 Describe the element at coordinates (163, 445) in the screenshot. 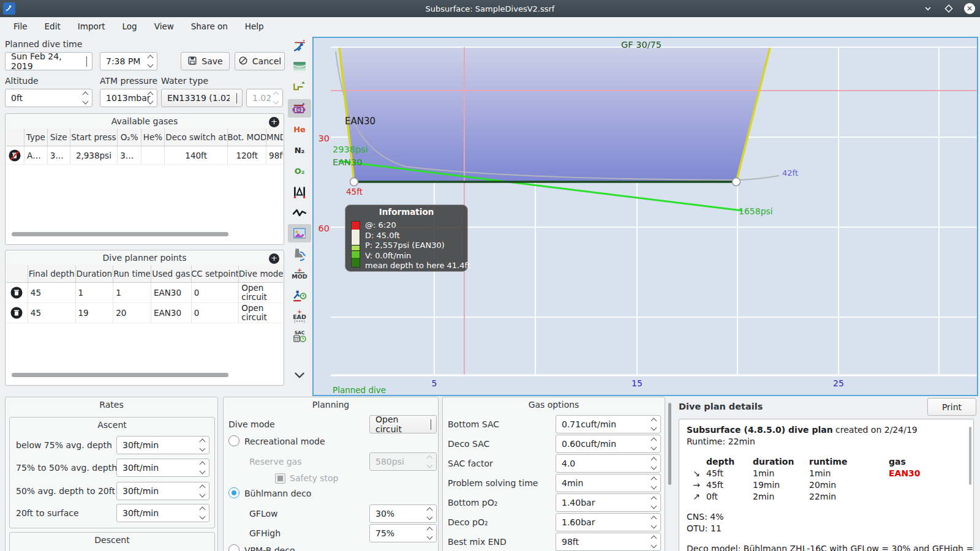

I see `rate-spinner-1: 30ft/min` at that location.